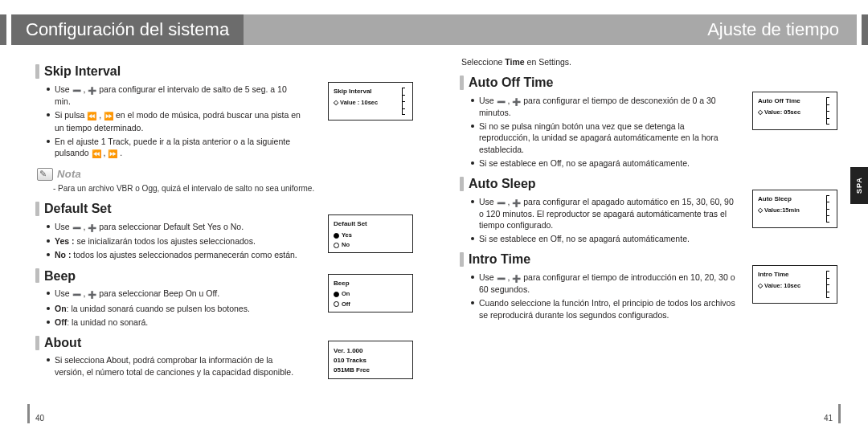 This screenshot has width=868, height=433. What do you see at coordinates (63, 343) in the screenshot?
I see `about-title: About` at bounding box center [63, 343].